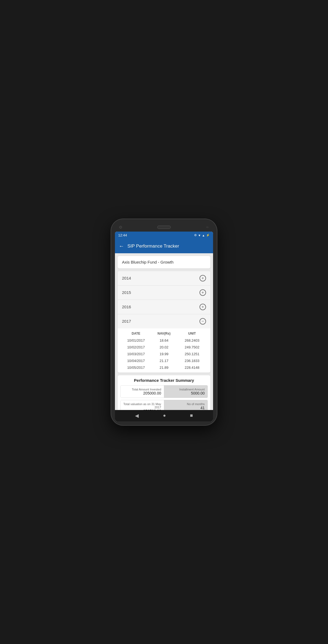 The width and height of the screenshot is (328, 644). I want to click on table-row: 10/02/2017 20.02 249.7502, so click(164, 347).